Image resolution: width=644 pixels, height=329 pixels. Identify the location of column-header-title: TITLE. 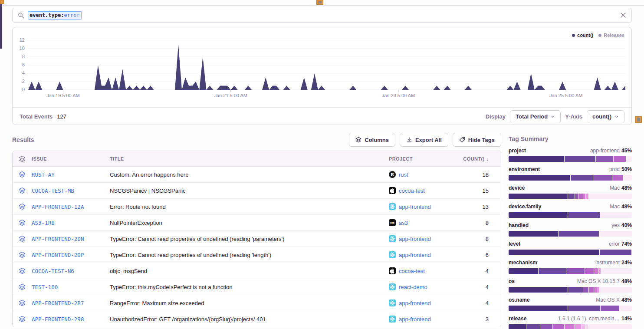
(249, 159).